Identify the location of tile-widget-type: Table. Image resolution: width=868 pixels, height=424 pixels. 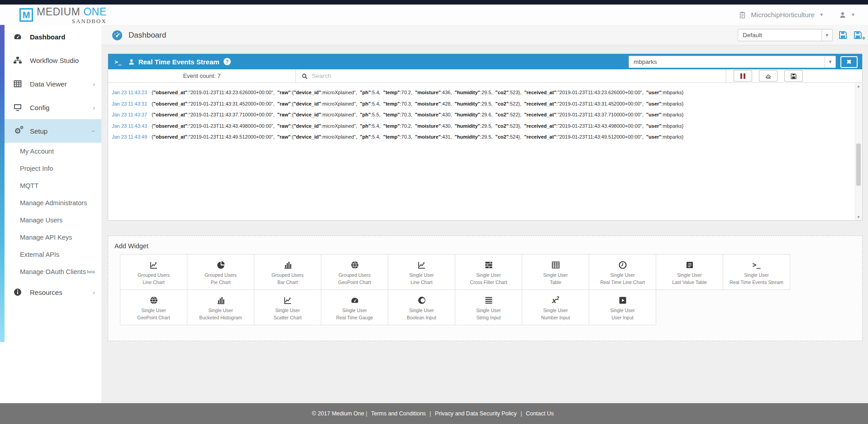
(556, 282).